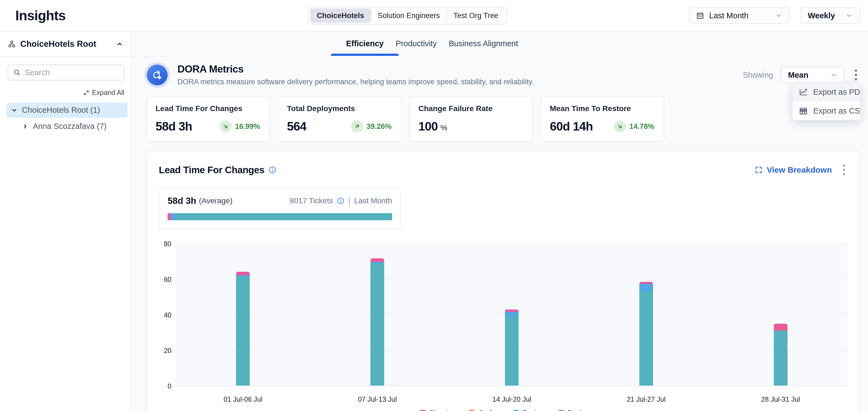 The width and height of the screenshot is (868, 411). Describe the element at coordinates (40, 15) in the screenshot. I see `page-title: Insights` at that location.